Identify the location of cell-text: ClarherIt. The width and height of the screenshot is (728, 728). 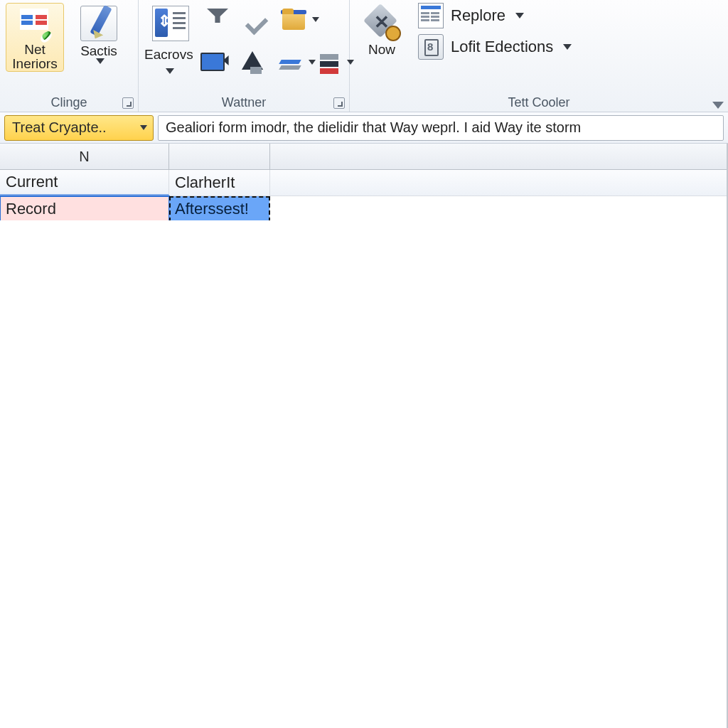
(205, 183).